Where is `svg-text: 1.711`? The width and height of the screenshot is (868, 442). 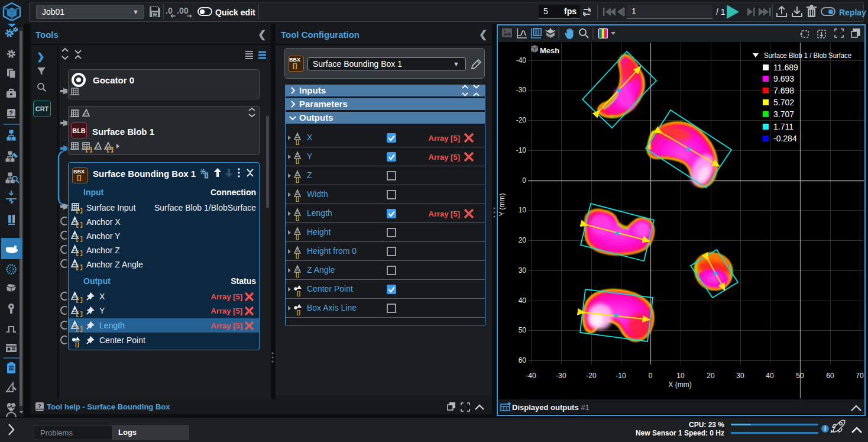 svg-text: 1.711 is located at coordinates (783, 127).